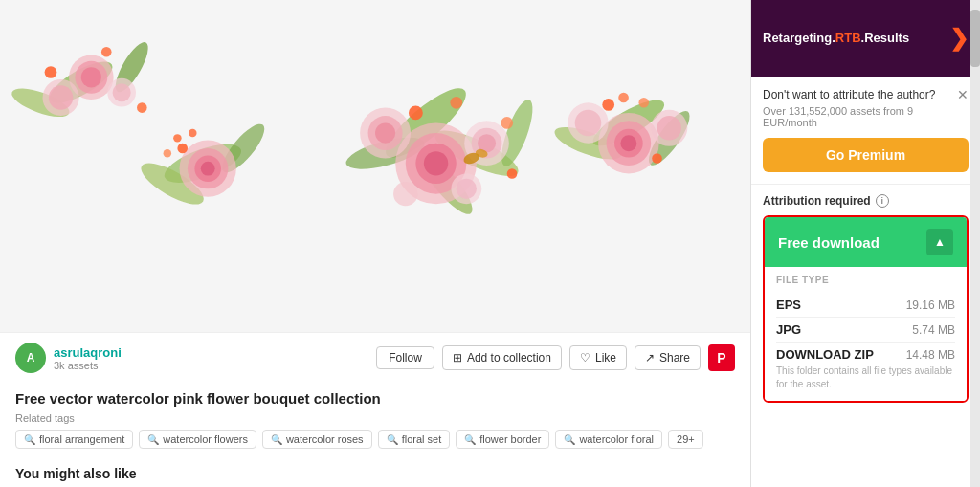 The image size is (980, 487). I want to click on attribution-label: Attribution required i, so click(865, 201).